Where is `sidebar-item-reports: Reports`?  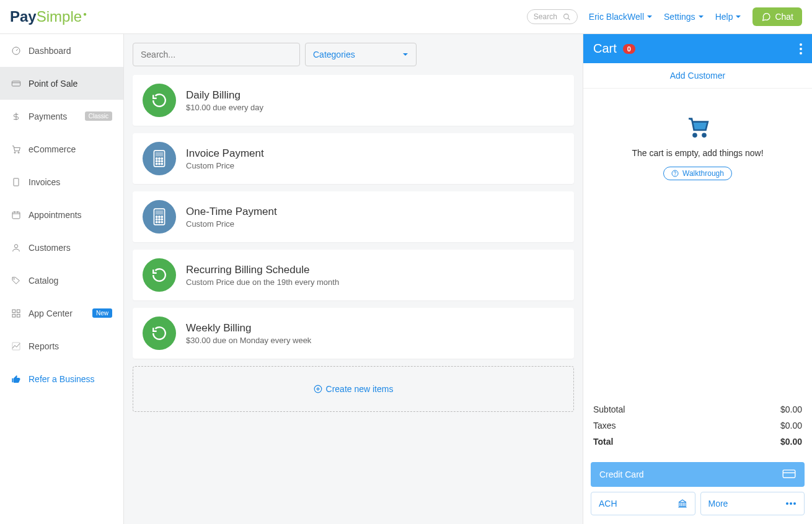 sidebar-item-reports: Reports is located at coordinates (62, 346).